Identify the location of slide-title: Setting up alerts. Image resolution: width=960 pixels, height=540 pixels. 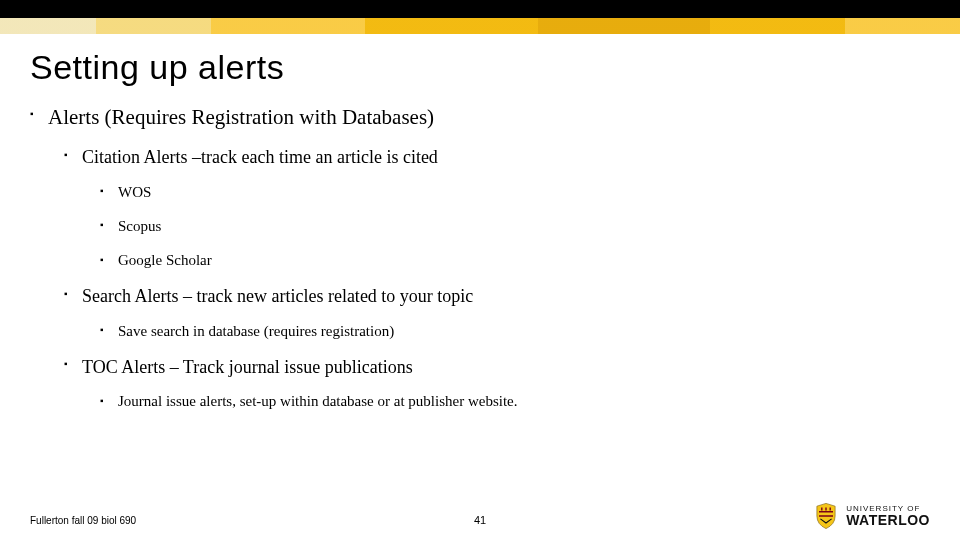
(157, 68).